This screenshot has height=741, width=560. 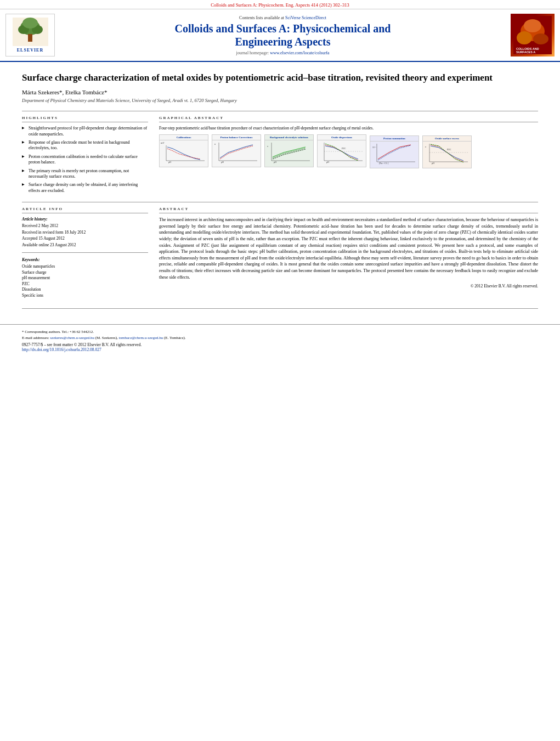 I want to click on highlights-column: HIGHLIGHTS Straightforward protocol for …, so click(x=85, y=156).